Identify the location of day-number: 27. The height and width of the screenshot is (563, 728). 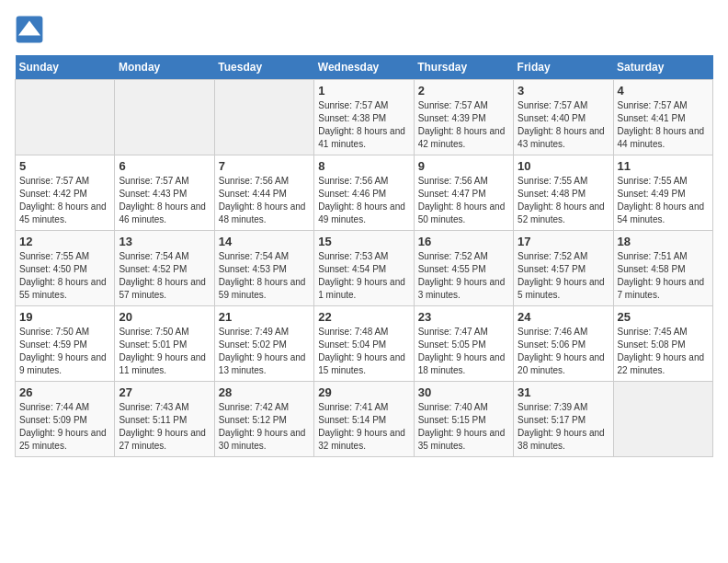
(164, 392).